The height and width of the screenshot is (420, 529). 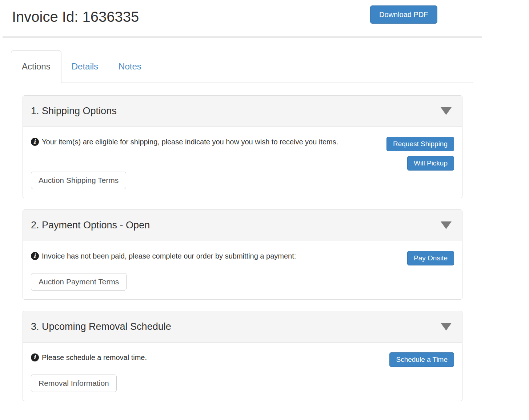 I want to click on payment-info-message: i Invoice has not been paid, please comp…, so click(x=164, y=256).